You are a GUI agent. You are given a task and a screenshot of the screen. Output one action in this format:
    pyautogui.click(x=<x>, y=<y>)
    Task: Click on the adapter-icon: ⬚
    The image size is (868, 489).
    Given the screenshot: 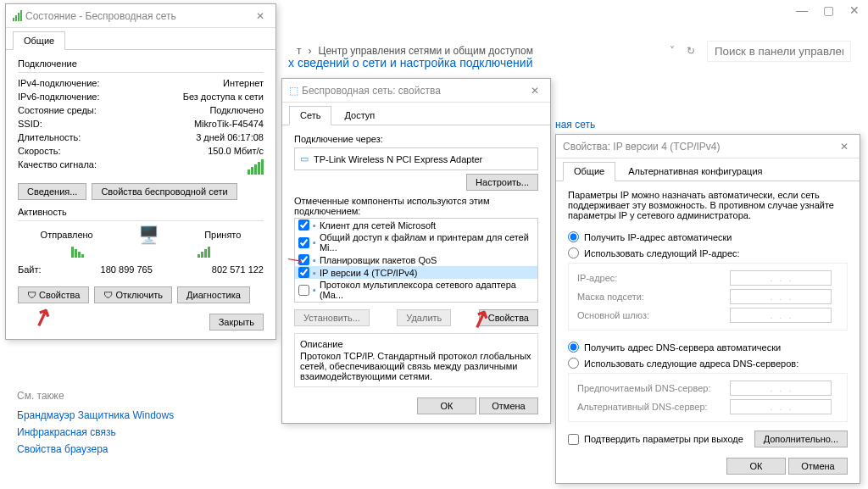 What is the action you would take?
    pyautogui.click(x=293, y=91)
    